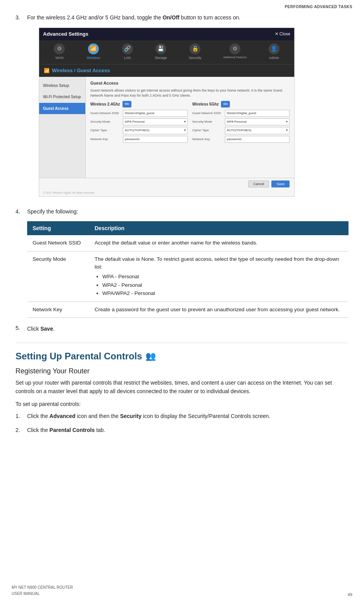 The height and width of the screenshot is (600, 364). Describe the element at coordinates (171, 17) in the screenshot. I see `step-3-bold: On/Off` at that location.